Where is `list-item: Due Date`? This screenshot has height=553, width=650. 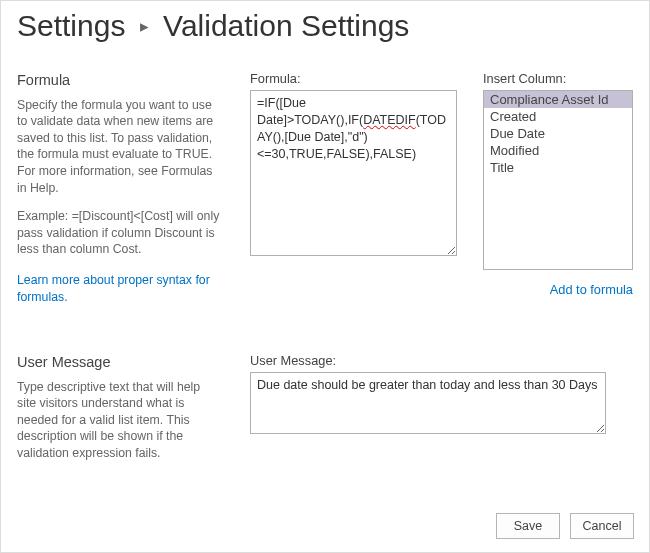
list-item: Due Date is located at coordinates (558, 134).